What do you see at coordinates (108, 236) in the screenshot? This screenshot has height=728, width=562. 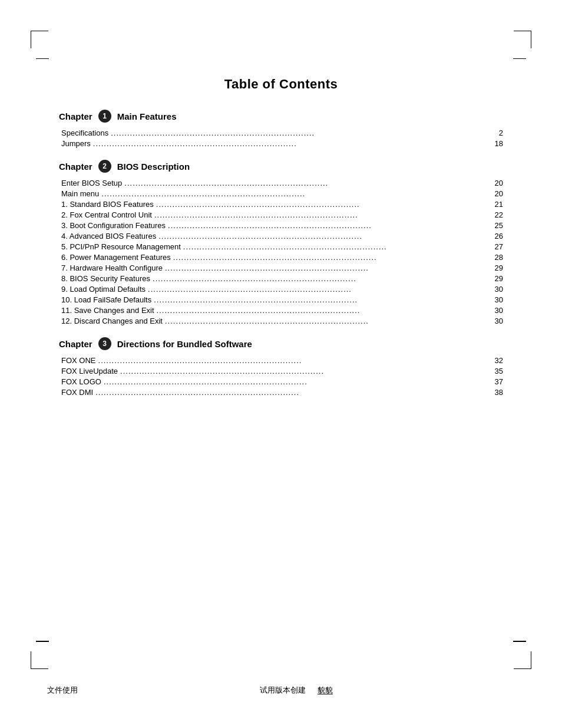 I see `toc-entry-text: 4. Advanced BIOS Features` at bounding box center [108, 236].